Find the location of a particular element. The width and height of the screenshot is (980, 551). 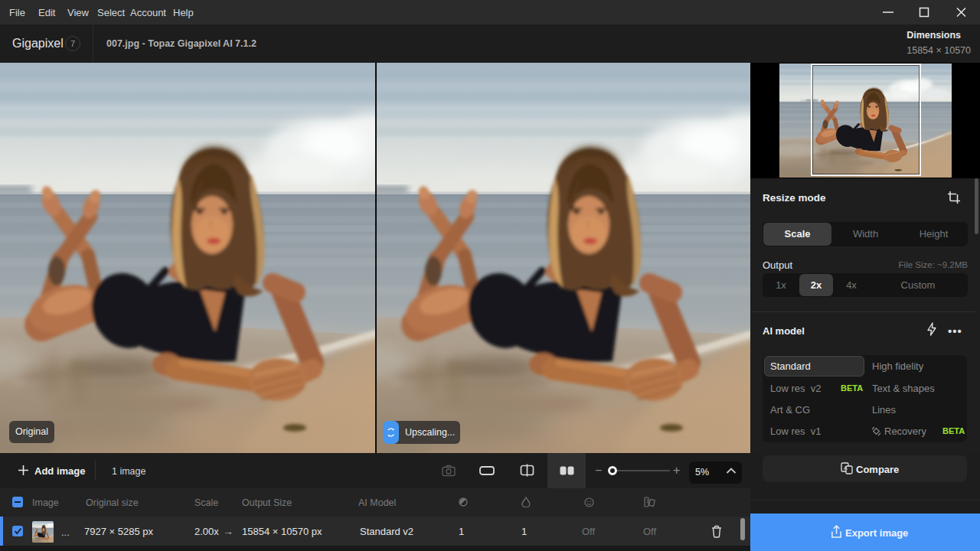

svg-text: A is located at coordinates (845, 468).